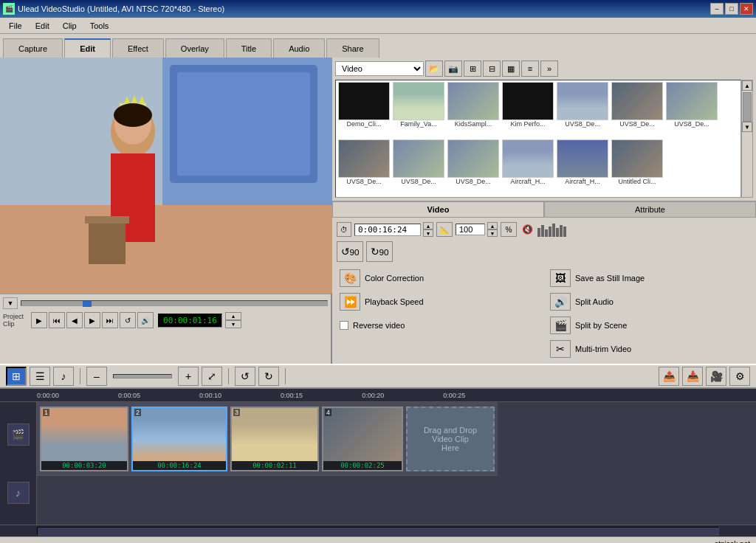  Describe the element at coordinates (428, 226) in the screenshot. I see `spin-up: ▲` at that location.